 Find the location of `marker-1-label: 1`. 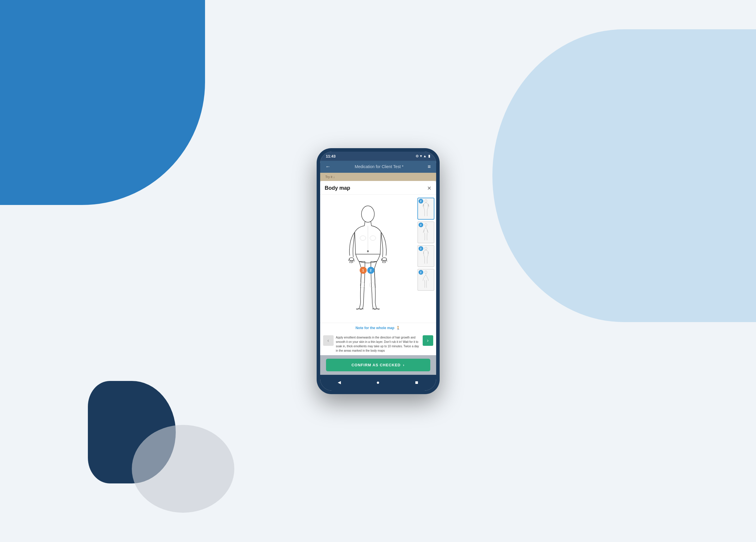

marker-1-label: 1 is located at coordinates (363, 271).